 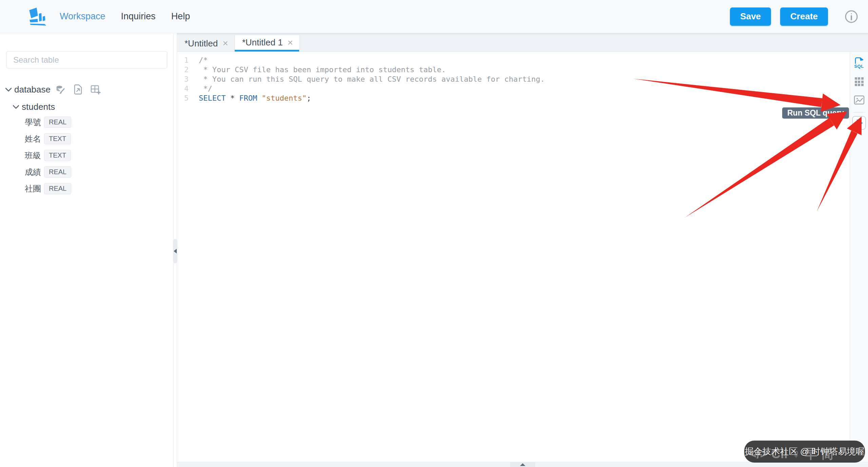 I want to click on watermark-badge: </> Cli ♀ 早 简 掘金技术社区 @ 时钟塔易境喔, so click(x=805, y=451).